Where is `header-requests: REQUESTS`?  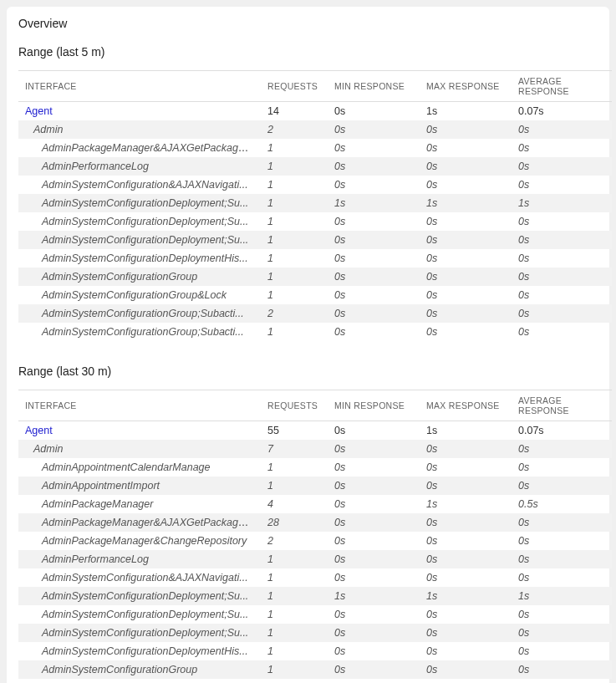
header-requests: REQUESTS is located at coordinates (294, 87).